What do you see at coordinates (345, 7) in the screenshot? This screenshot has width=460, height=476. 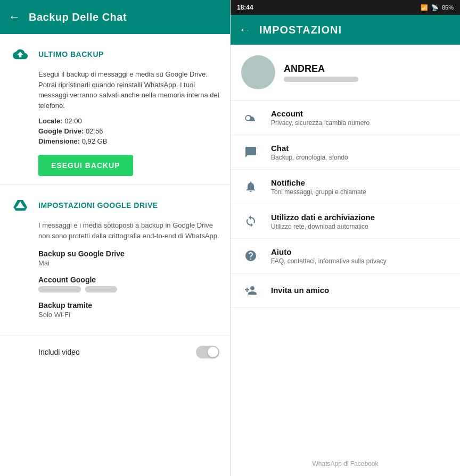 I see `status-bar: 18:44 📶 📡 85%` at bounding box center [345, 7].